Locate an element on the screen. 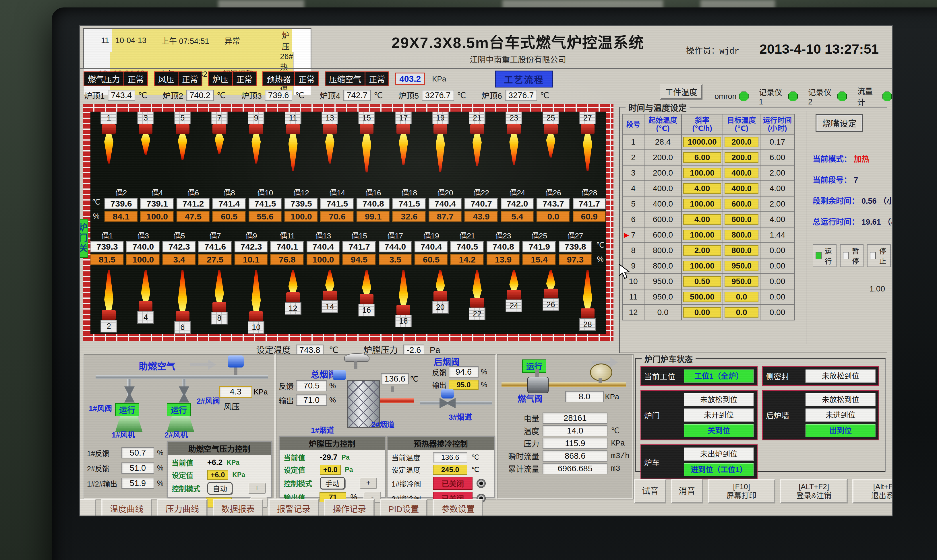 Image resolution: width=937 pixels, height=560 pixels. tab-button: 报警记录 is located at coordinates (294, 508).